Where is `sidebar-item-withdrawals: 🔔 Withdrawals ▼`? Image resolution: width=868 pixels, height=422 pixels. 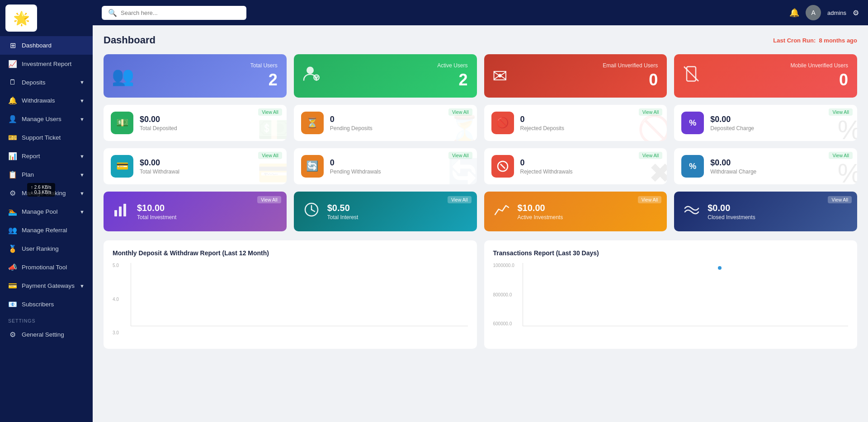 sidebar-item-withdrawals: 🔔 Withdrawals ▼ is located at coordinates (46, 100).